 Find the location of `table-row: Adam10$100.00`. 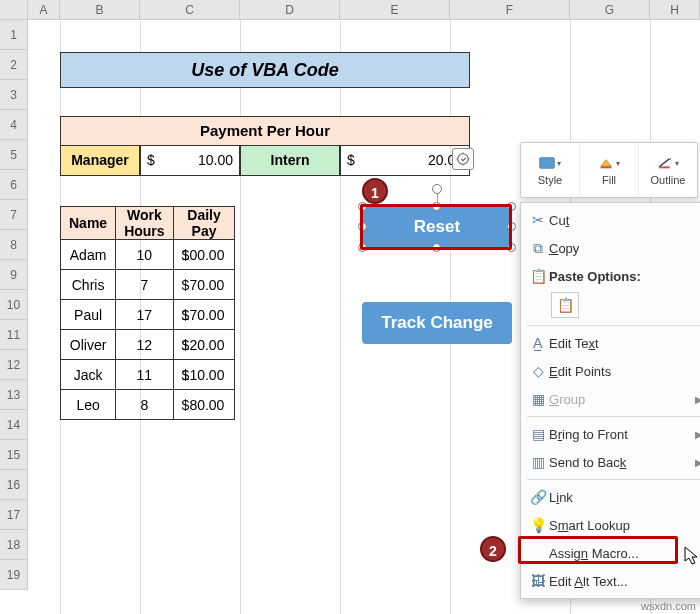

table-row: Adam10$100.00 is located at coordinates (148, 255).